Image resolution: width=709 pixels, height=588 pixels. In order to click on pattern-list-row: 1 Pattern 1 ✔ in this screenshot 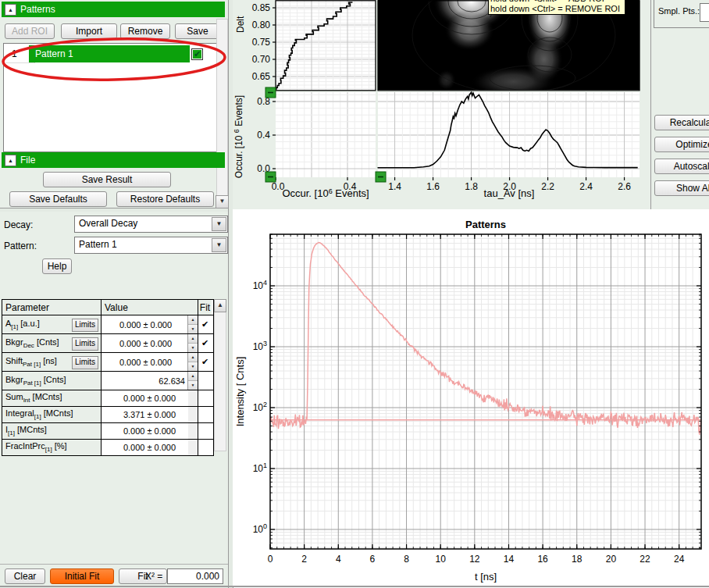, I will do `click(111, 55)`.